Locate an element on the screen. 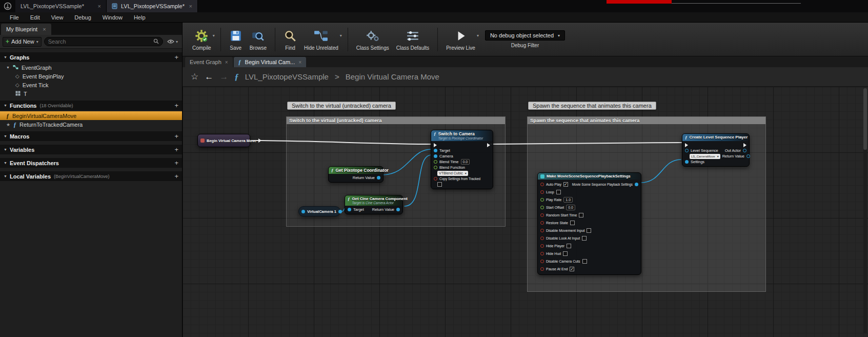 The image size is (868, 337). node-make-playback-settings: Make MovieSceneSequencePlaybackSettings … is located at coordinates (590, 224).